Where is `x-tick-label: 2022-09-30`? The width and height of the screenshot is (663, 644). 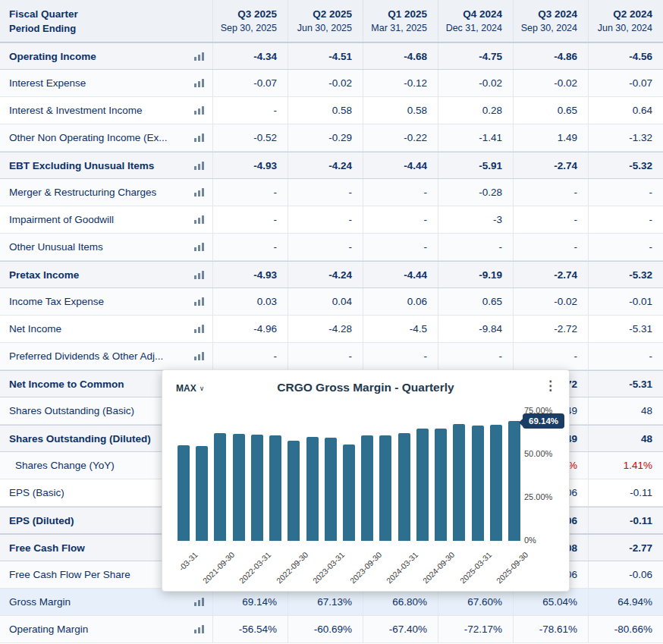 x-tick-label: 2022-09-30 is located at coordinates (291, 567).